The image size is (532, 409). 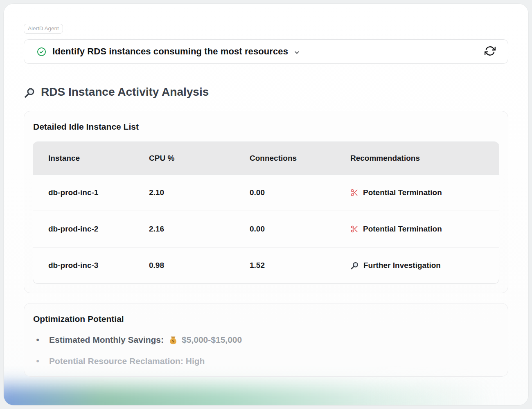 What do you see at coordinates (212, 340) in the screenshot?
I see `savings-value: $5,000-$15,000` at bounding box center [212, 340].